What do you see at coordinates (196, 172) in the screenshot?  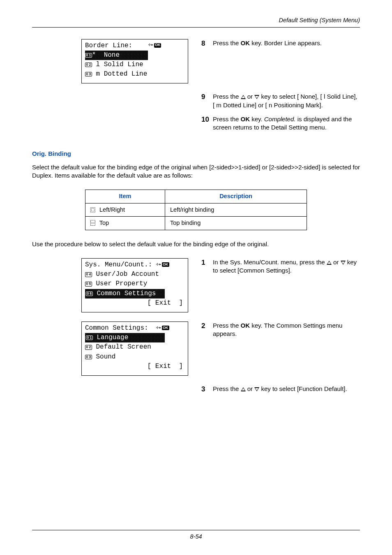 I see `orig-binding-body: Select the default value for the binding…` at bounding box center [196, 172].